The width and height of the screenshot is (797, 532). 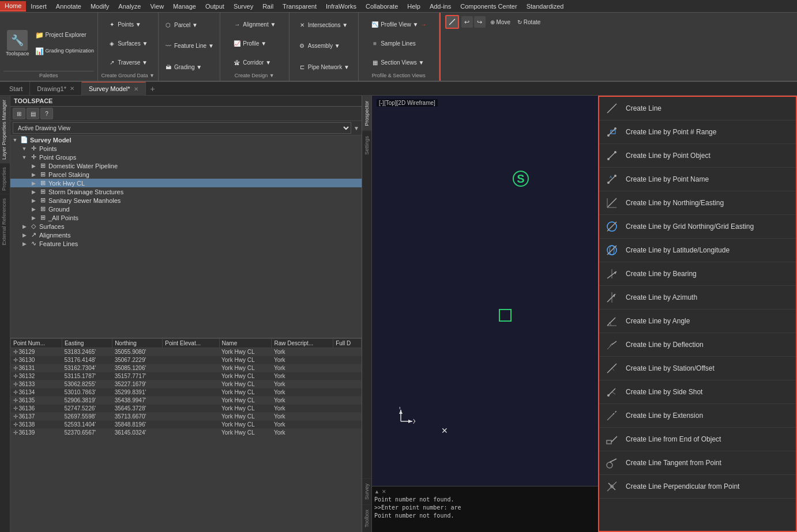 I want to click on create-line-item: Create Line by Angle, so click(x=698, y=322).